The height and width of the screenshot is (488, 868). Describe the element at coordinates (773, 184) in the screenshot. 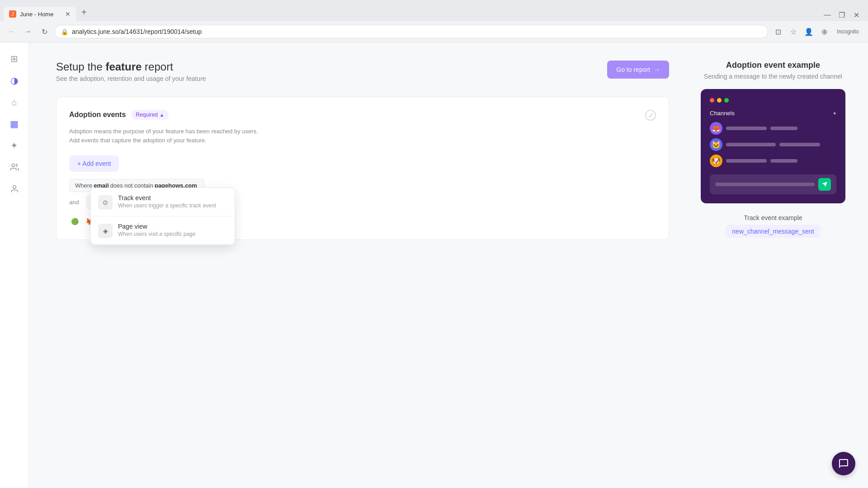

I see `mock-input-area` at that location.